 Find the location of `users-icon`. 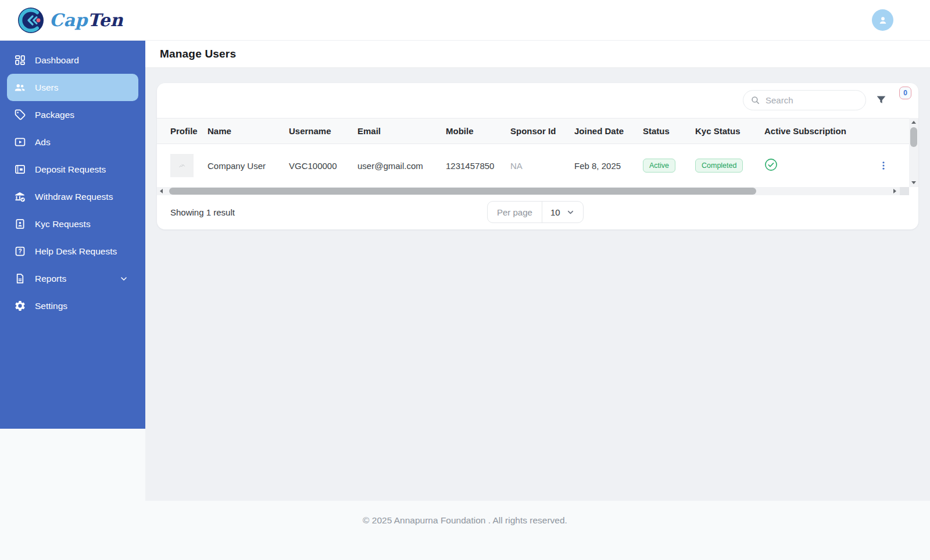

users-icon is located at coordinates (20, 88).